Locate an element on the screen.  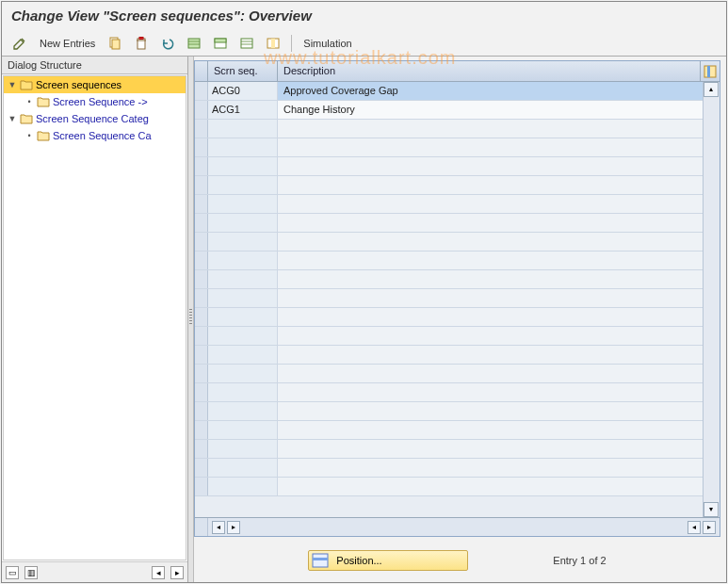
toggle-display-change-icon is located at coordinates (20, 43).